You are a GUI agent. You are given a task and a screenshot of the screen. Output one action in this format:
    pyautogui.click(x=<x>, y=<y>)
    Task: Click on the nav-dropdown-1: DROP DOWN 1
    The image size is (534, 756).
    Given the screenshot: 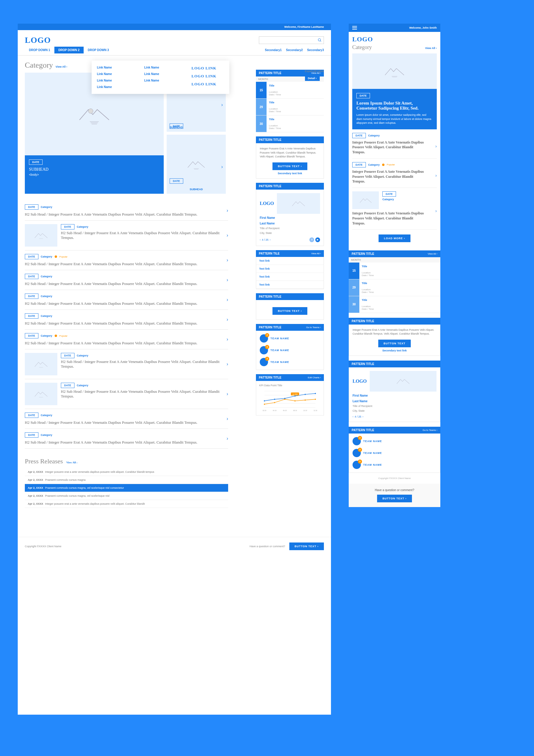 What is the action you would take?
    pyautogui.click(x=40, y=50)
    